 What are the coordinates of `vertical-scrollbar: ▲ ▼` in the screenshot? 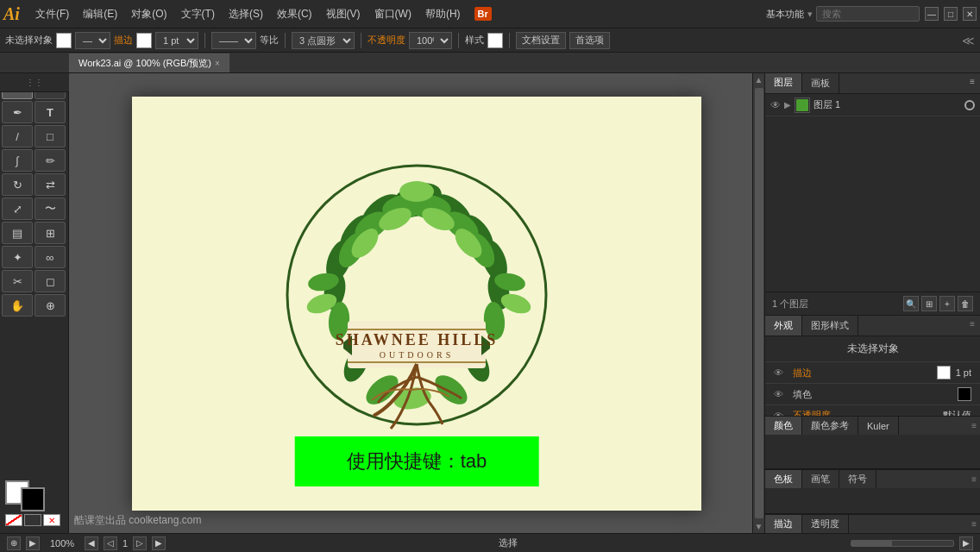 It's located at (758, 304).